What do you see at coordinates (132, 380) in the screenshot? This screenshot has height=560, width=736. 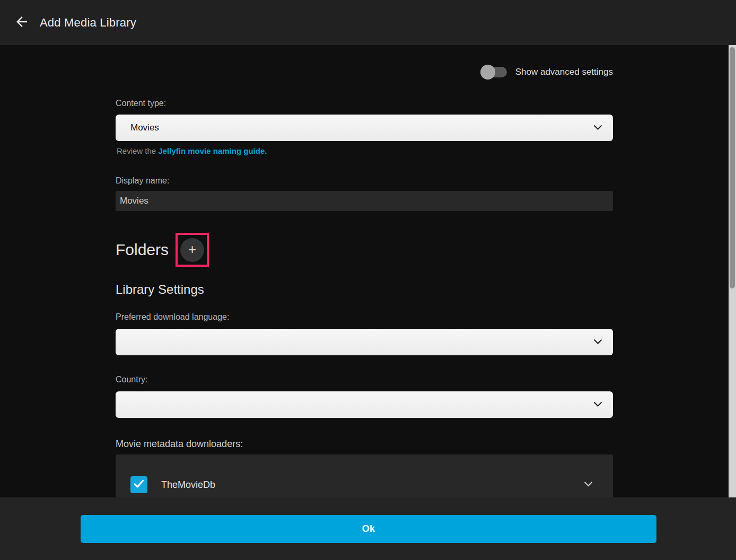 I see `country-label: Country:` at bounding box center [132, 380].